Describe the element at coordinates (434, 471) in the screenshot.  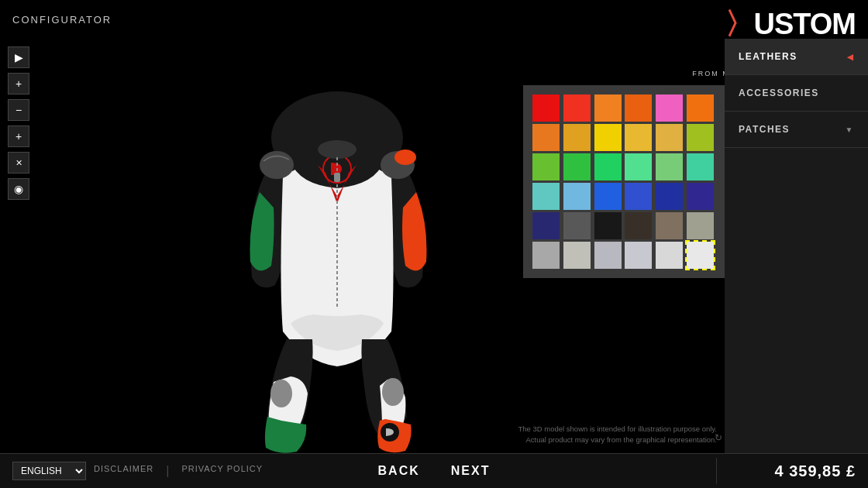
I see `footer-nav: BACK NEXT` at that location.